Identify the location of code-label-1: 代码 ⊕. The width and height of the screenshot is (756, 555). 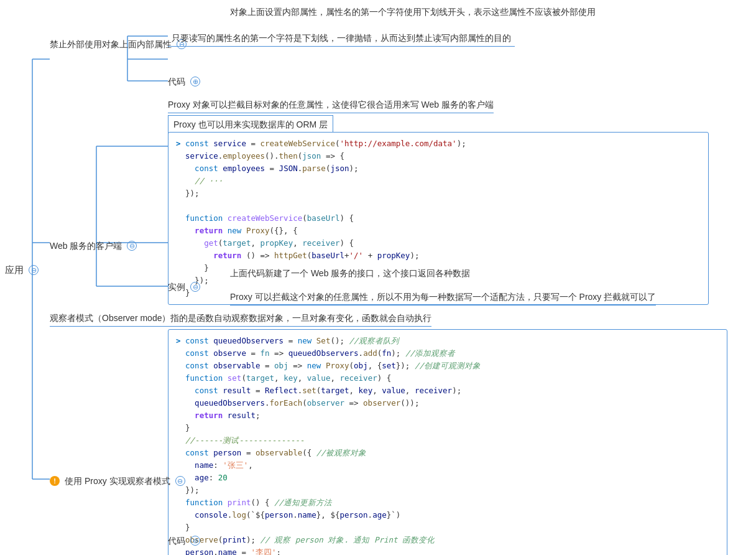
(184, 82).